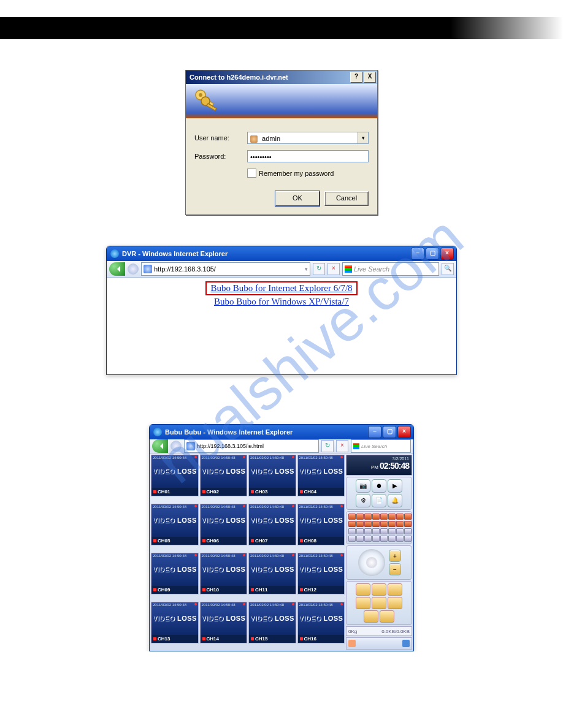  Describe the element at coordinates (321, 623) in the screenshot. I see `channel-cell: 2011/03/02 14:50:48VIDEO LOSSCH16` at that location.